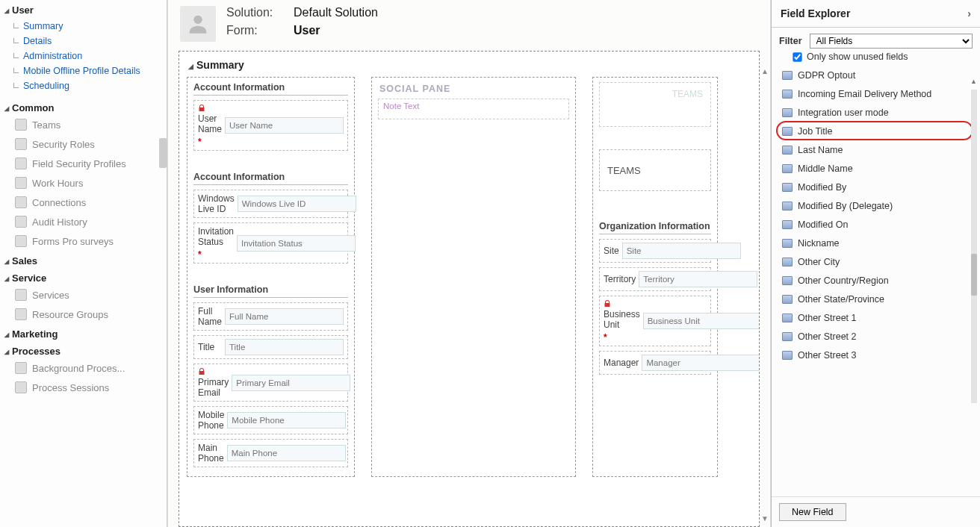  What do you see at coordinates (84, 183) in the screenshot?
I see `nav-item-work-hours: Work Hours` at bounding box center [84, 183].